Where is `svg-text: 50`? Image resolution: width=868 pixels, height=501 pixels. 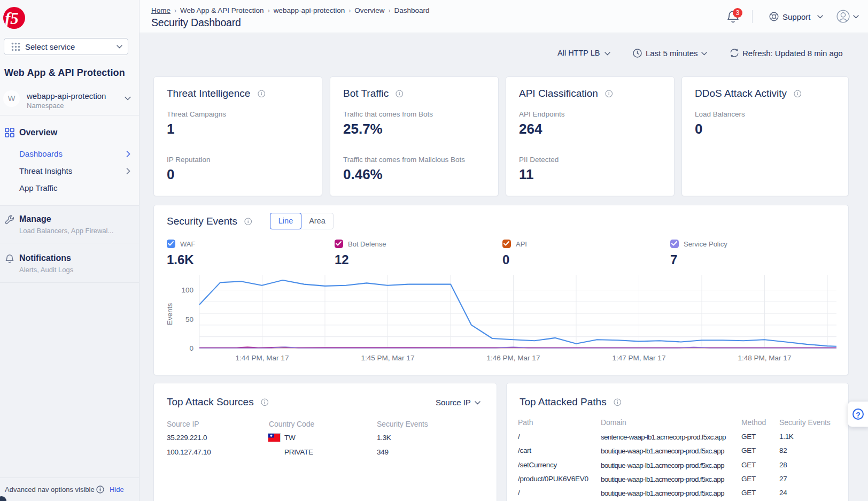
svg-text: 50 is located at coordinates (189, 320).